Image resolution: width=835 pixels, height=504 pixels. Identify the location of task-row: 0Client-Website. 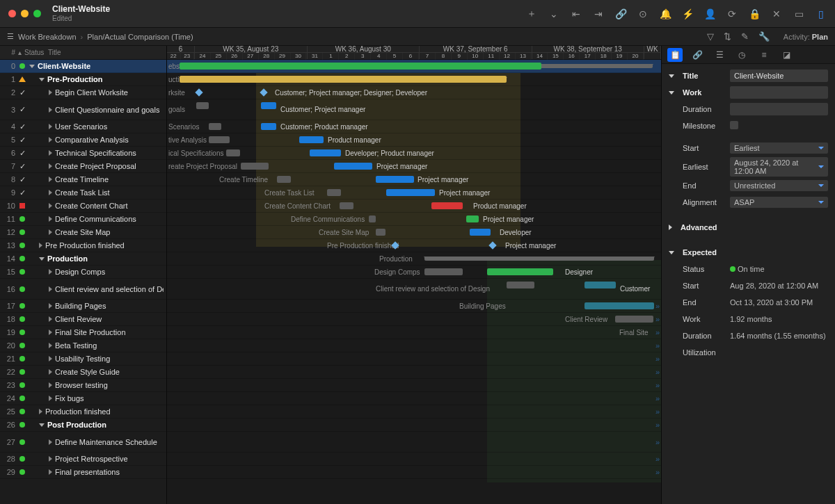
(84, 67).